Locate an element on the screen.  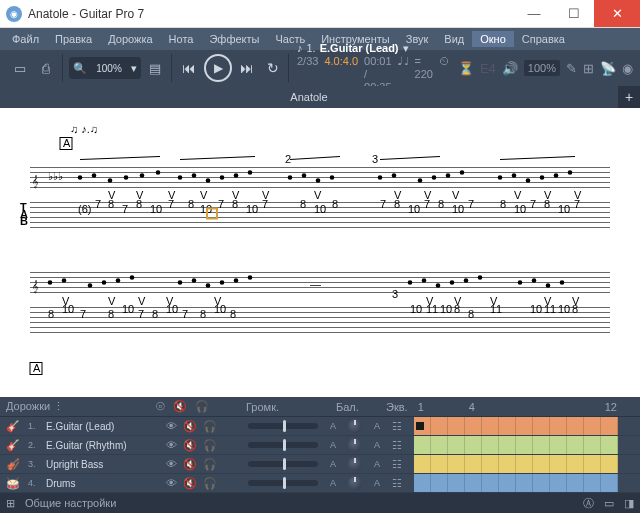
settings-panel-icon: ⊞ is located at coordinates (10, 504).